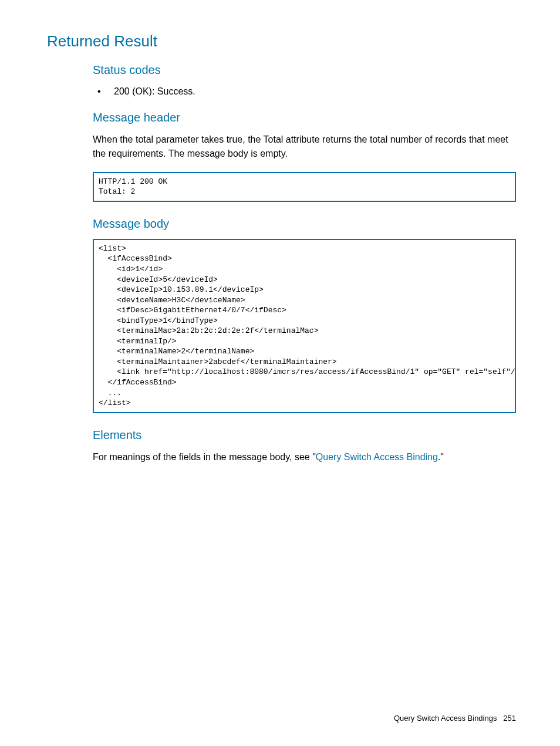 The image size is (560, 746). What do you see at coordinates (304, 187) in the screenshot?
I see `code-message-header: HTTP/1.1 200 OK Total: 2` at bounding box center [304, 187].